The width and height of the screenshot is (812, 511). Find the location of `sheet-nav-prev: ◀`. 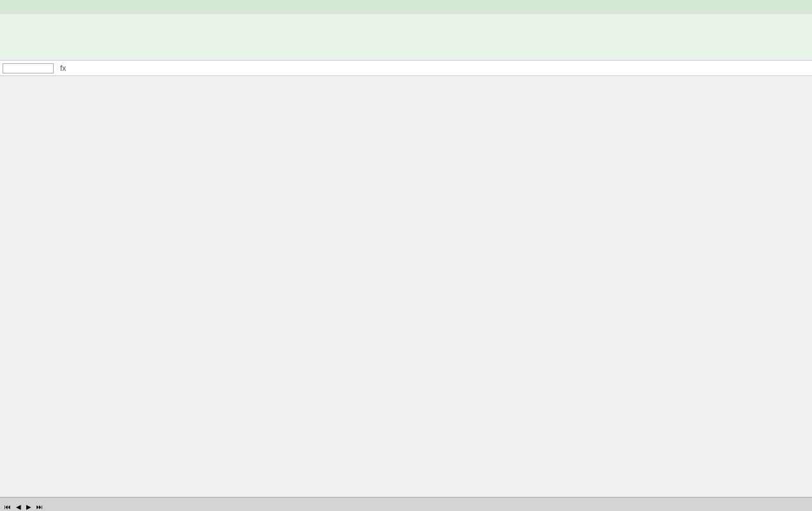

sheet-nav-prev: ◀ is located at coordinates (19, 507).